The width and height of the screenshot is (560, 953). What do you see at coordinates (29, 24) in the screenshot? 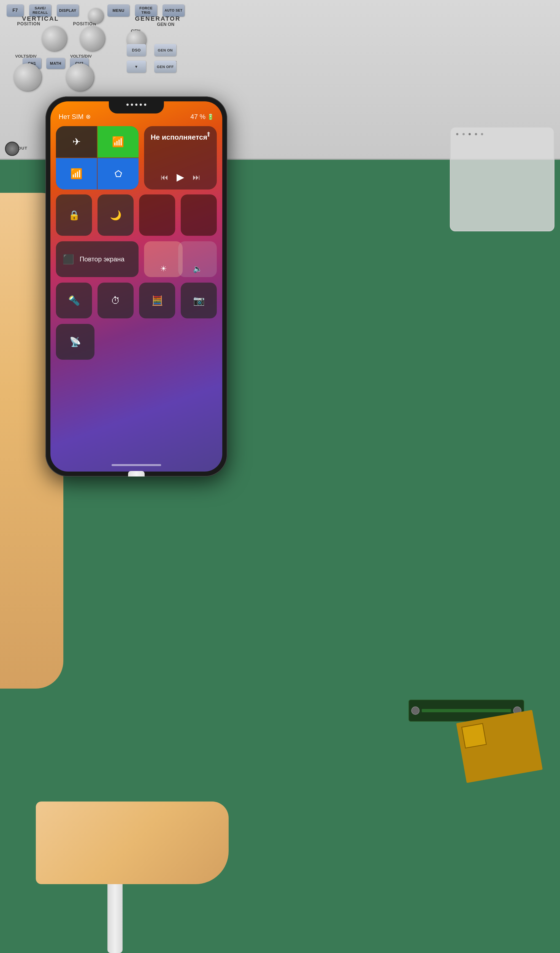
I see `osc-position1-label: POSITION` at bounding box center [29, 24].